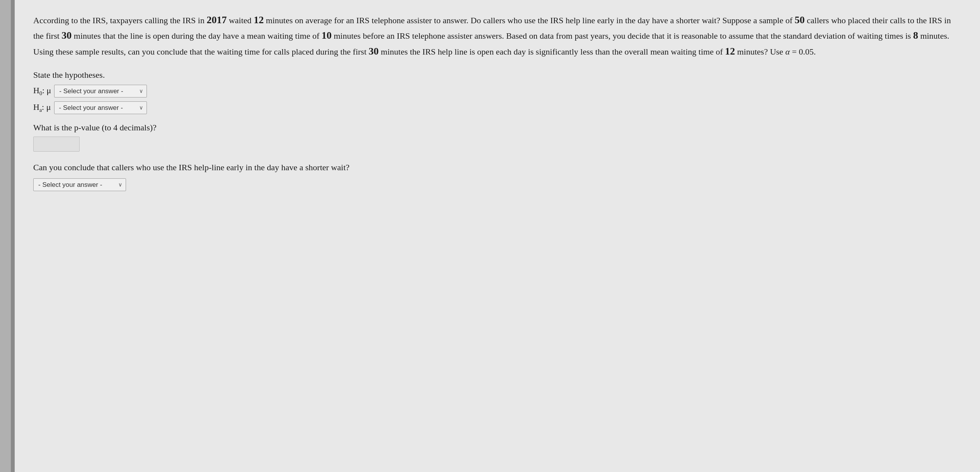 The height and width of the screenshot is (472, 980). What do you see at coordinates (497, 75) in the screenshot?
I see `hypotheses-label: State the hypotheses.` at bounding box center [497, 75].